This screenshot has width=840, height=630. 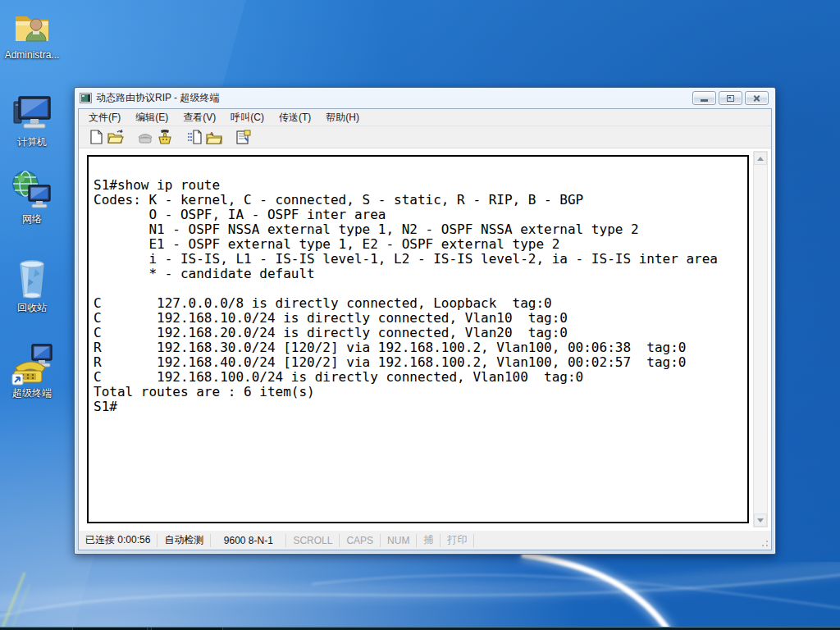 What do you see at coordinates (756, 98) in the screenshot?
I see `close-icon` at bounding box center [756, 98].